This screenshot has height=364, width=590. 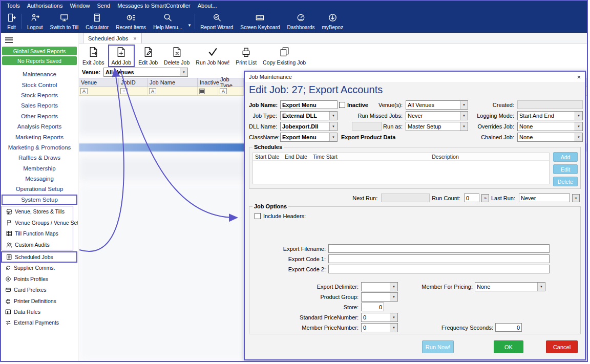 I want to click on tab-scheduled-jobs: Scheduled Jobs ×, so click(x=113, y=38).